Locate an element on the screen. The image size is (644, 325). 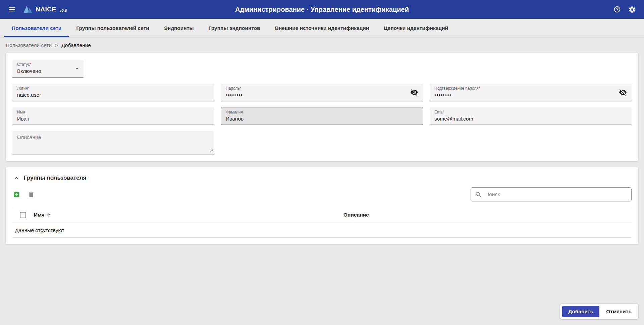
first-name-field: Имя Иван is located at coordinates (113, 116).